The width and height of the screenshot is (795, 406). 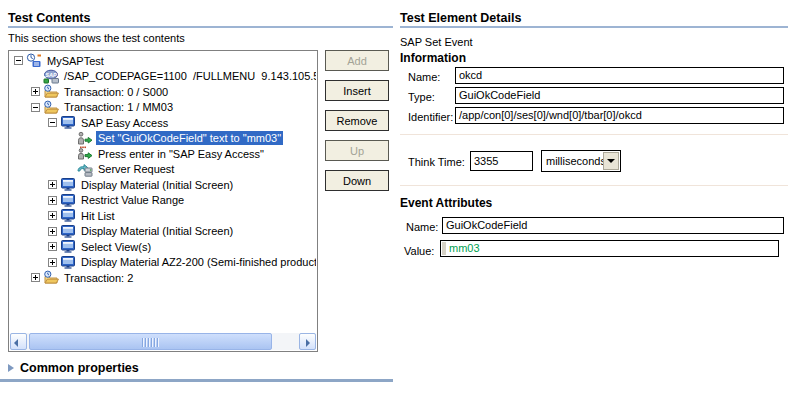 What do you see at coordinates (357, 150) in the screenshot?
I see `up-button: Up` at bounding box center [357, 150].